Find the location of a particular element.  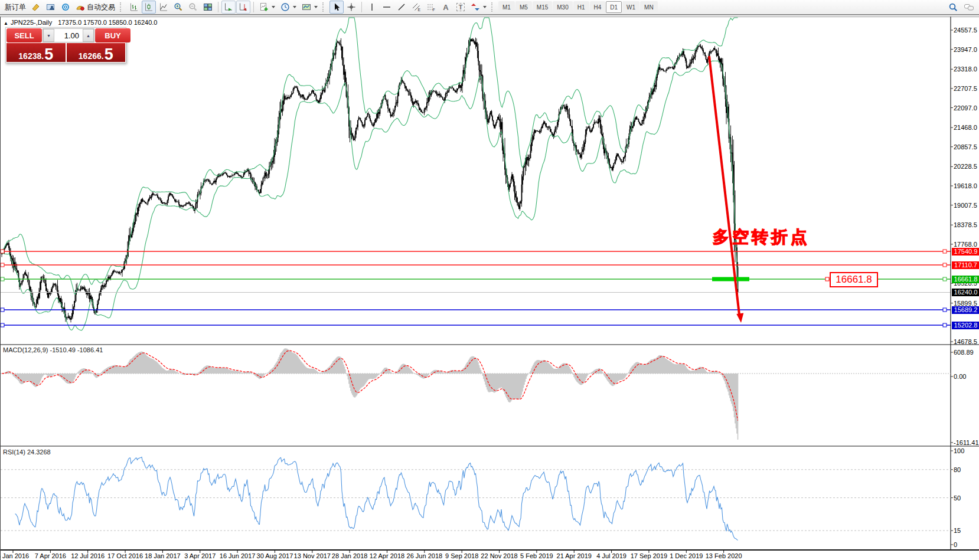

date-axis-label: 13 Nov 2017 is located at coordinates (312, 556).